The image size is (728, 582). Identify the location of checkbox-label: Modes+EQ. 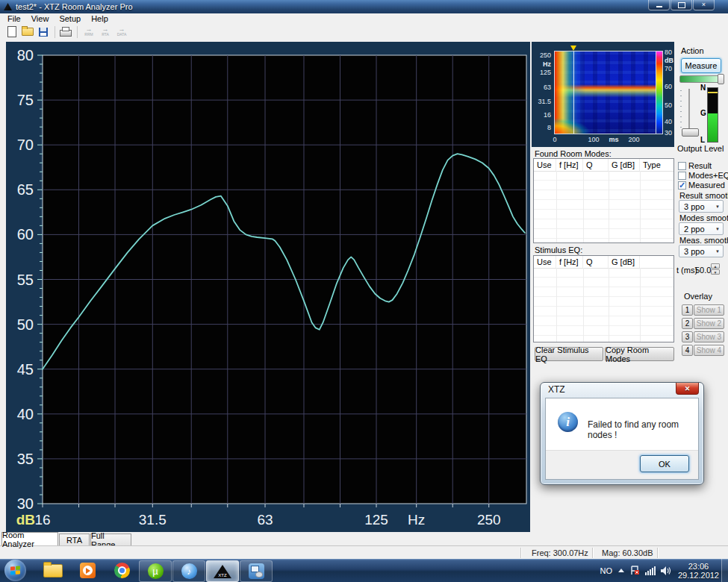
(708, 175).